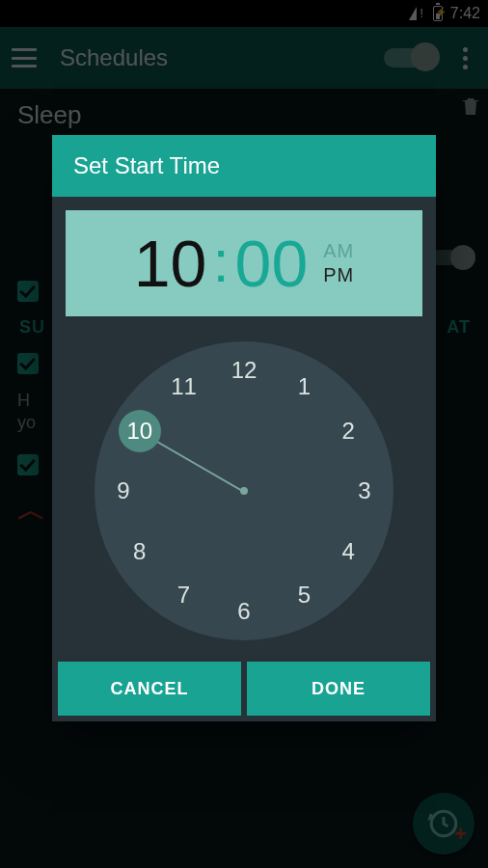  What do you see at coordinates (244, 491) in the screenshot?
I see `clock-center` at bounding box center [244, 491].